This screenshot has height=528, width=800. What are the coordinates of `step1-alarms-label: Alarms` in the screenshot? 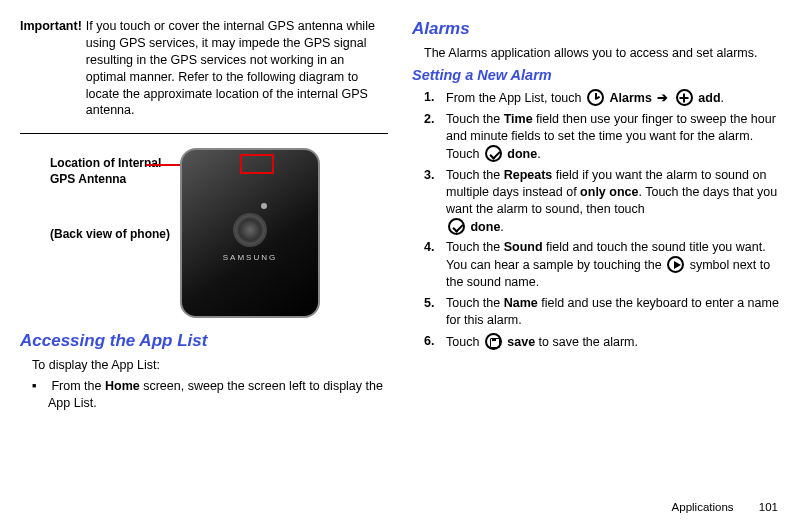 It's located at (630, 98).